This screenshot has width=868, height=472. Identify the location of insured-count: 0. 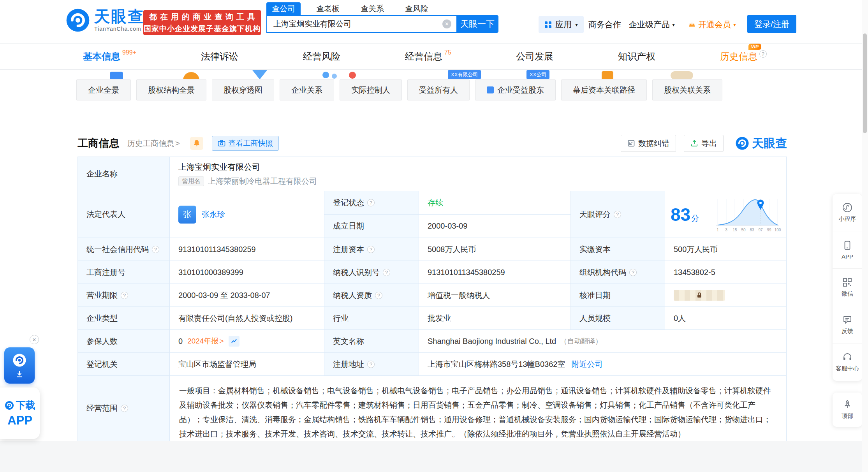
(181, 341).